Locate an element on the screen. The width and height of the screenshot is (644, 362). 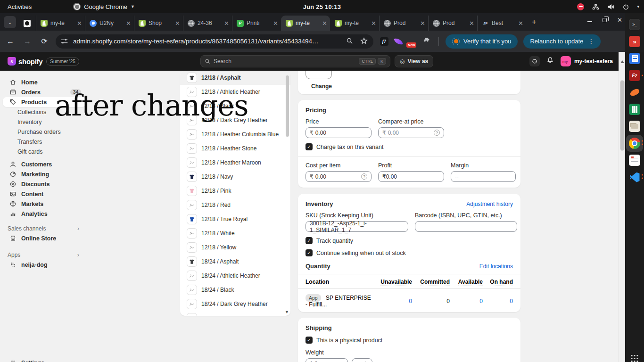
variant-list-item: 12/18 / Pink is located at coordinates (235, 191).